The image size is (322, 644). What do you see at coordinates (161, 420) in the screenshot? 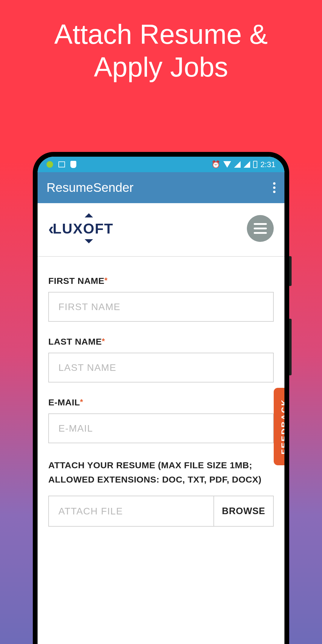
I see `email-field-group: E-MAIL*` at bounding box center [161, 420].